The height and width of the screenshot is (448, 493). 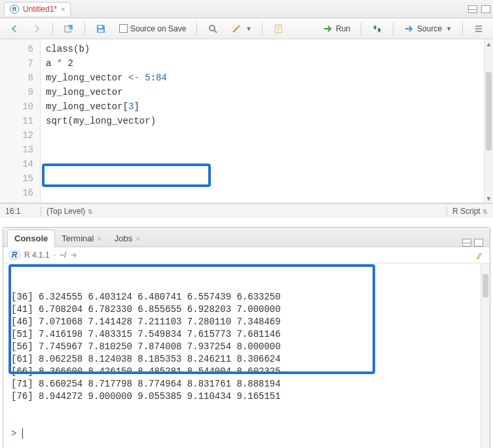 What do you see at coordinates (246, 255) in the screenshot?
I see `console-info-bar: R R 4.1.1 · ~/` at bounding box center [246, 255].